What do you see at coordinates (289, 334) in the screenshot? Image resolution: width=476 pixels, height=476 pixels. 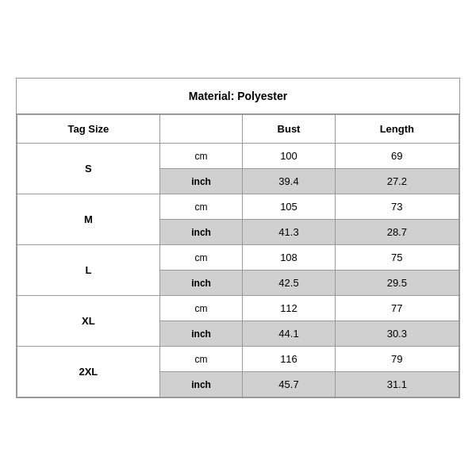 I see `bust-inch: 44.1` at bounding box center [289, 334].